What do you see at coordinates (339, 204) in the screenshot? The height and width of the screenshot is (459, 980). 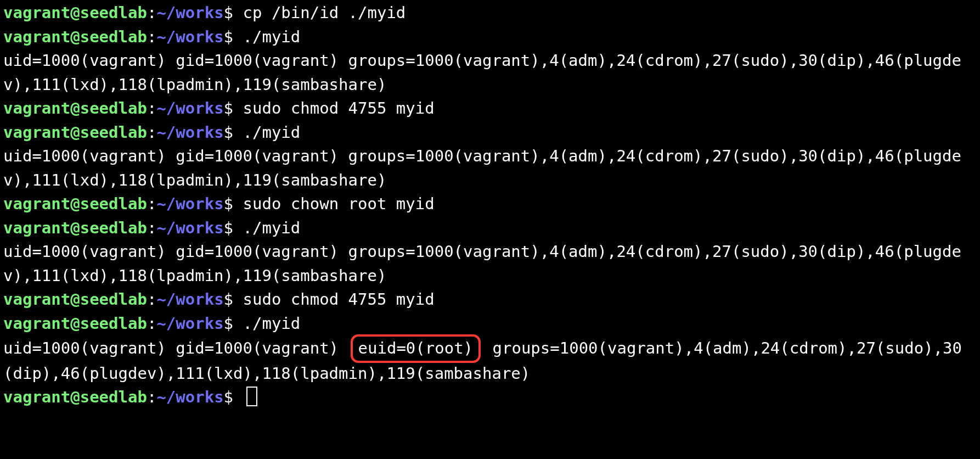 I see `command-text: sudo chown root myid` at bounding box center [339, 204].